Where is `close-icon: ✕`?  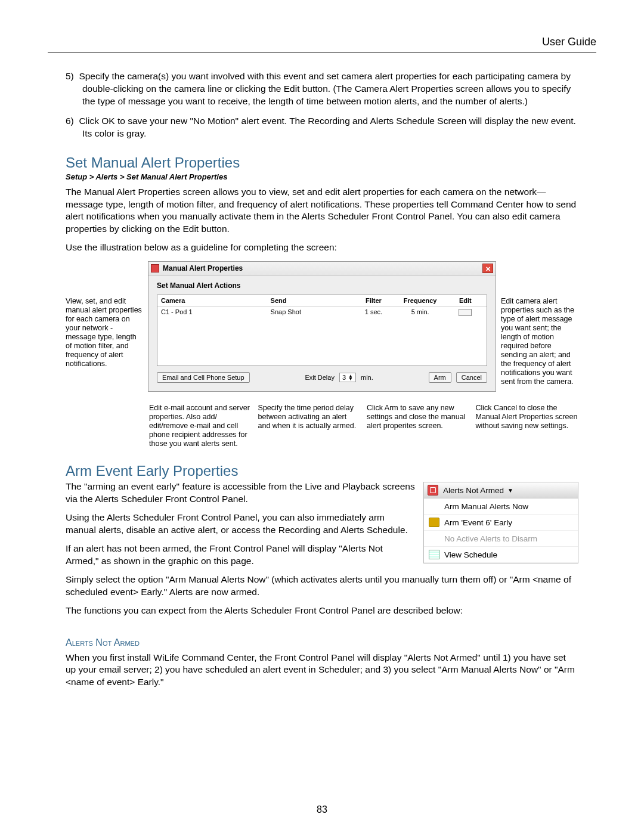 close-icon: ✕ is located at coordinates (488, 268).